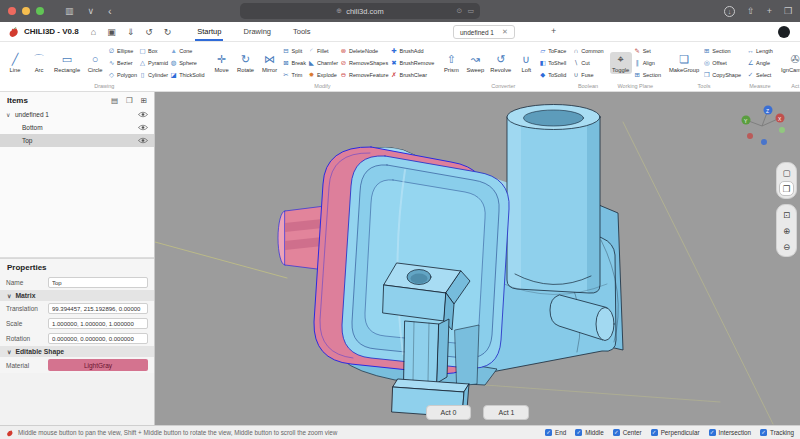  What do you see at coordinates (209, 32) in the screenshot?
I see `tab-startup: Startup` at bounding box center [209, 32].